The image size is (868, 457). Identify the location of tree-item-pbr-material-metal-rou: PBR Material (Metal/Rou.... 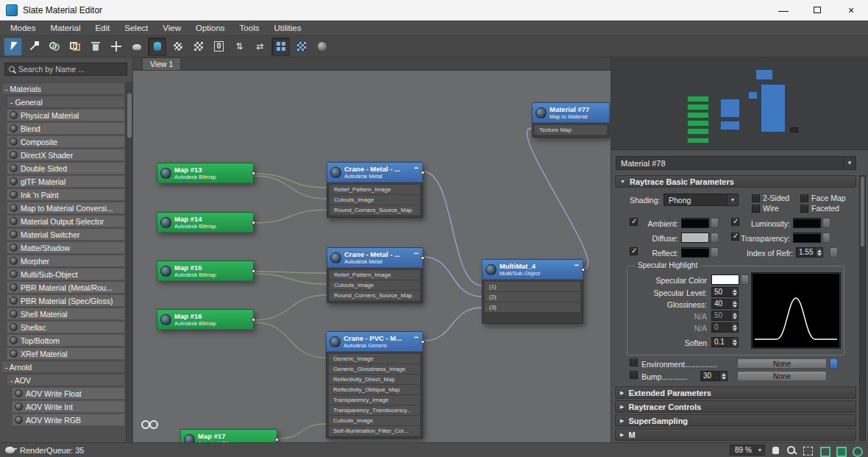
(66, 287).